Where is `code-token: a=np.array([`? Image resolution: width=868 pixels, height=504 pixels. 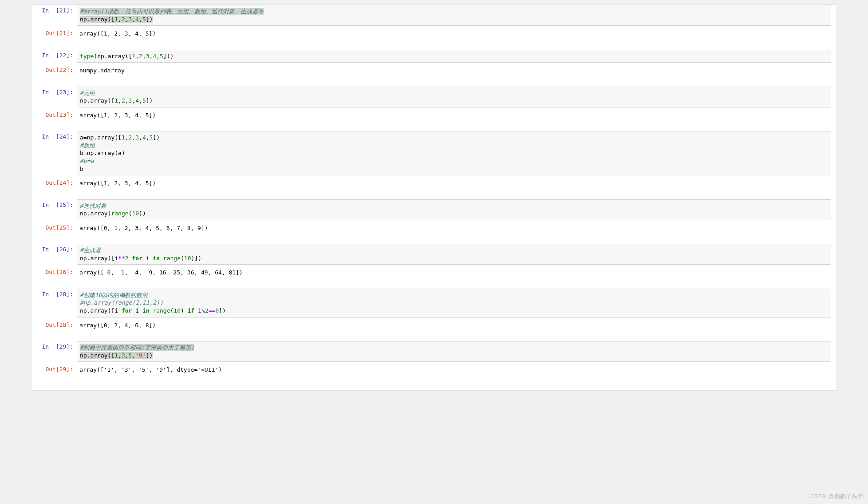
code-token: a=np.array([ is located at coordinates (101, 138).